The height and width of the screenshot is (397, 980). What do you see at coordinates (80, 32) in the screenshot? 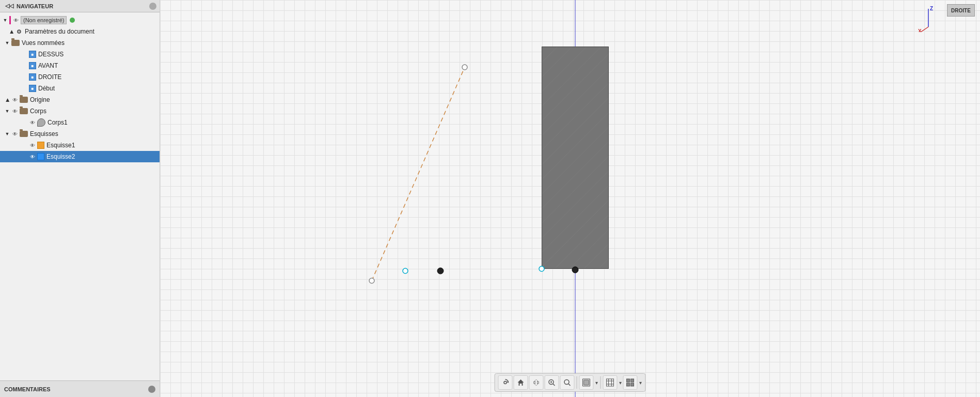
I see `tree-item-params: ▶ ⚙ Paramètres du document` at bounding box center [80, 32].